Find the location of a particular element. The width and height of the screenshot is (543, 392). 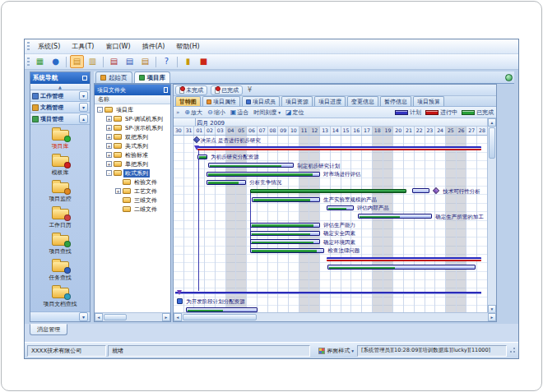

sidebar-item-template-library: 模板库 is located at coordinates (60, 167).